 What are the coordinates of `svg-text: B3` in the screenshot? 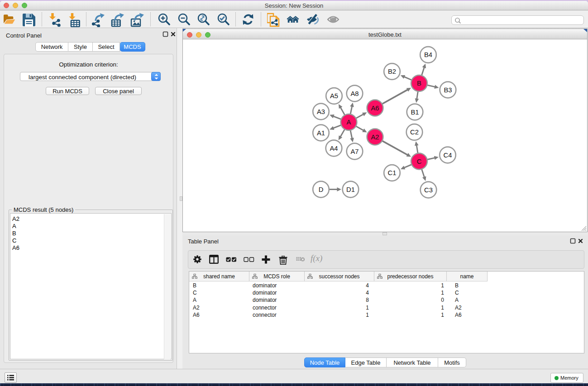 It's located at (448, 90).